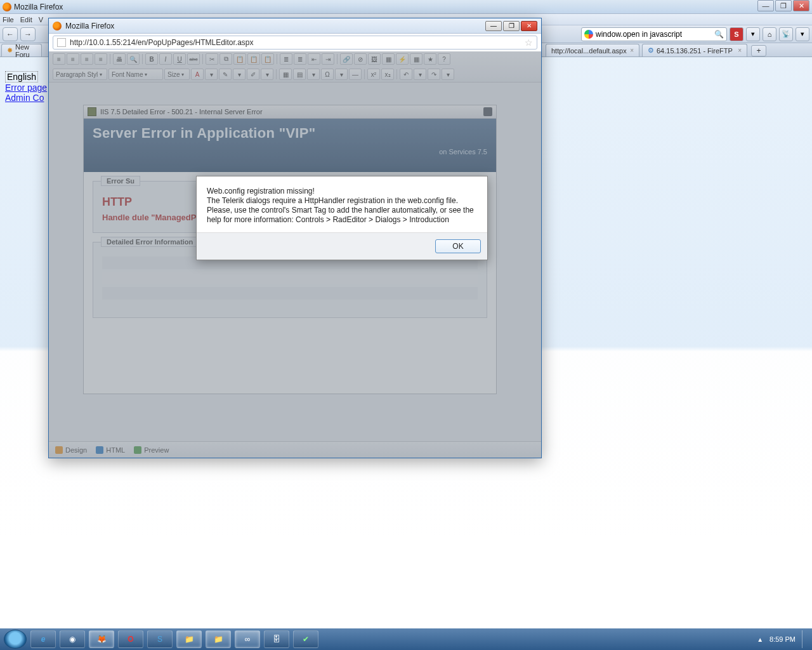 The width and height of the screenshot is (812, 650). What do you see at coordinates (119, 59) in the screenshot?
I see `print-button: 🖶` at bounding box center [119, 59].